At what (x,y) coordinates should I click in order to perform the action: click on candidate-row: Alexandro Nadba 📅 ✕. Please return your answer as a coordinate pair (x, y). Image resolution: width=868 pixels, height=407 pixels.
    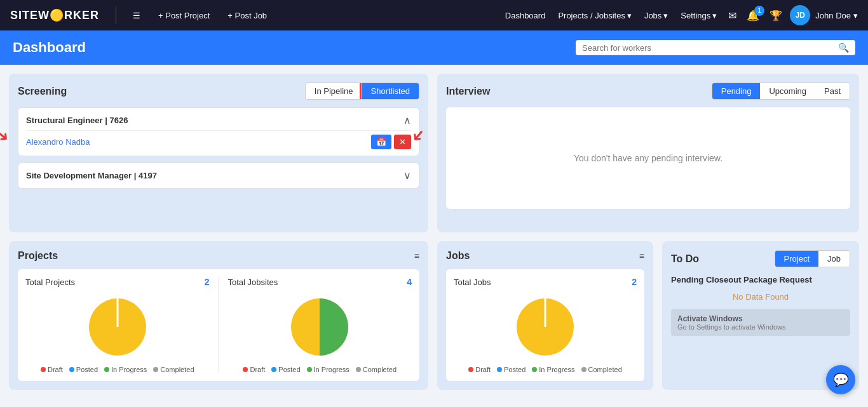
    Looking at the image, I should click on (219, 140).